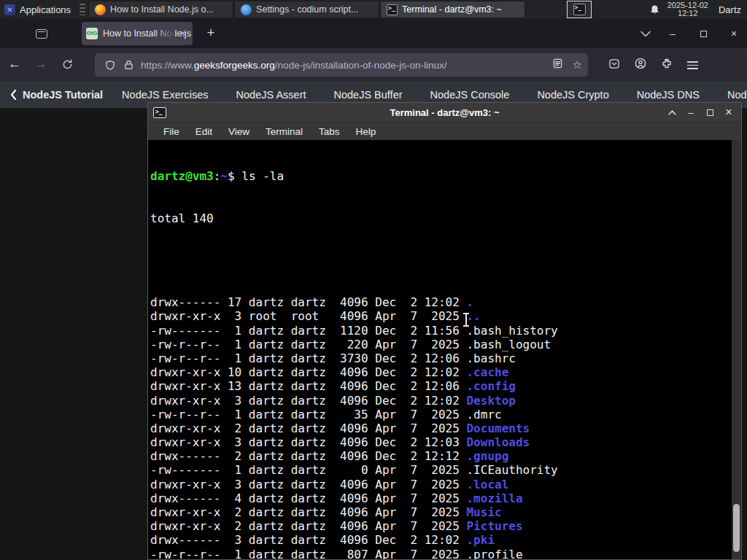 This screenshot has height=560, width=747. I want to click on file-listing-row: -rw-r--r-- 1 dartz dartz 220 Apr 7 2025 …, so click(446, 344).